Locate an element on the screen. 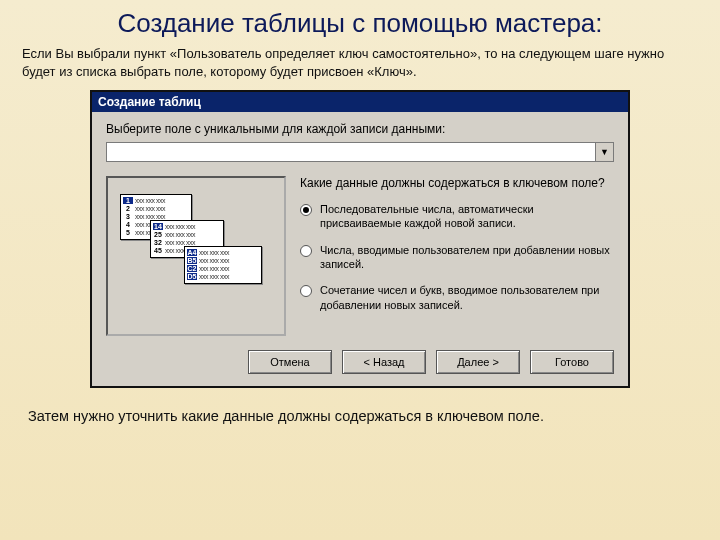 The height and width of the screenshot is (540, 720). next-button: Далее > is located at coordinates (478, 362).